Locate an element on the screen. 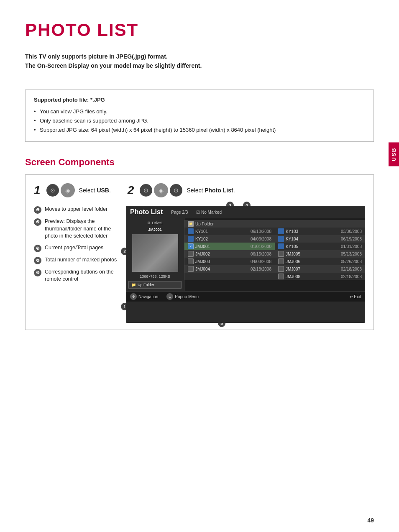  annotation-5: ❺ Corresponding buttons on the remote co… is located at coordinates (76, 276).